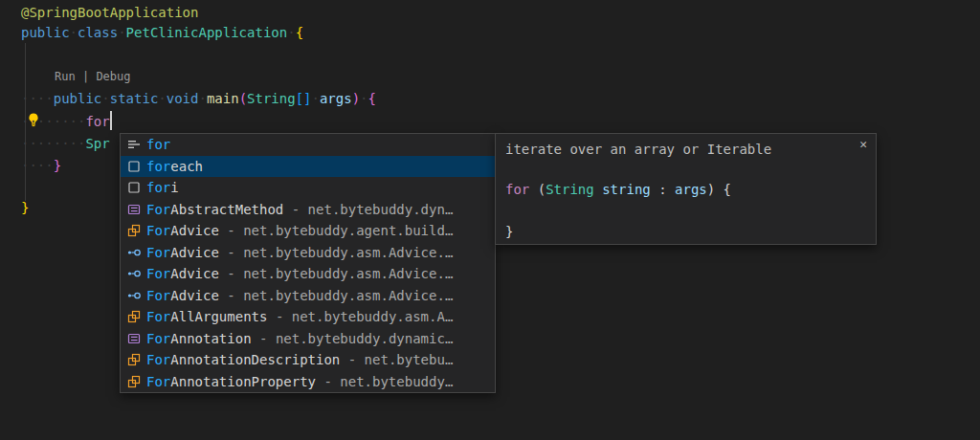 The width and height of the screenshot is (980, 440). What do you see at coordinates (308, 187) in the screenshot?
I see `suggestion-item: fori` at bounding box center [308, 187].